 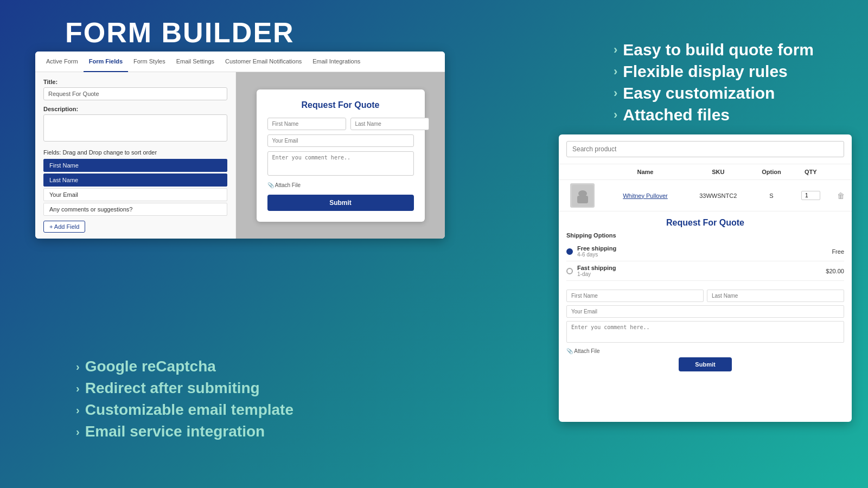 What do you see at coordinates (714, 115) in the screenshot?
I see `bullet-attached-files: › Attached files` at bounding box center [714, 115].